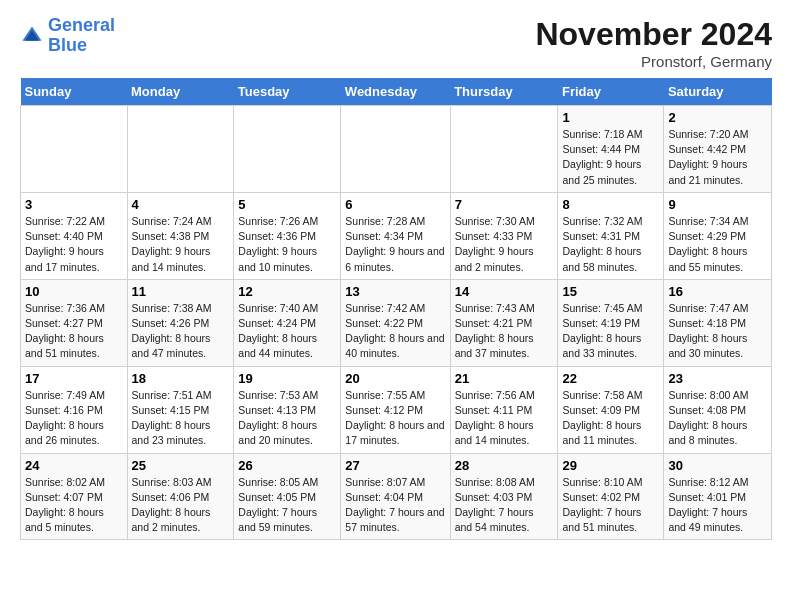 The image size is (792, 612). What do you see at coordinates (611, 150) in the screenshot?
I see `calendar-cell: 1Sunrise: 7:18 AM Sunset: 4:44 PM Daylig…` at bounding box center [611, 150].